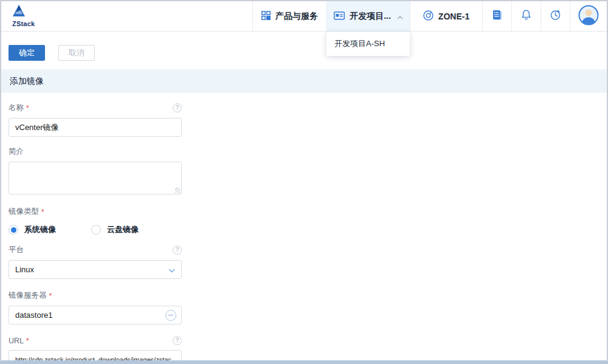  I want to click on nav-zone-selector: ZONE-1, so click(446, 16).